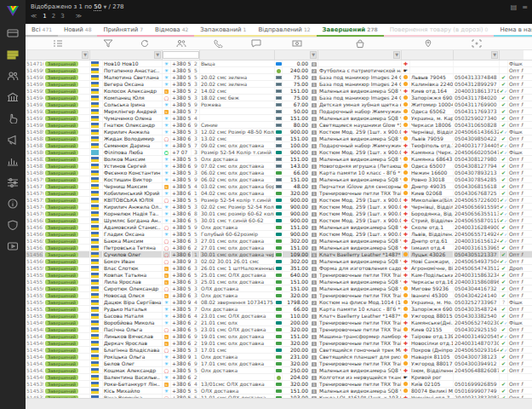  Describe the element at coordinates (477, 193) in the screenshot. I see `ttn-number: 0504306768725` at that location.